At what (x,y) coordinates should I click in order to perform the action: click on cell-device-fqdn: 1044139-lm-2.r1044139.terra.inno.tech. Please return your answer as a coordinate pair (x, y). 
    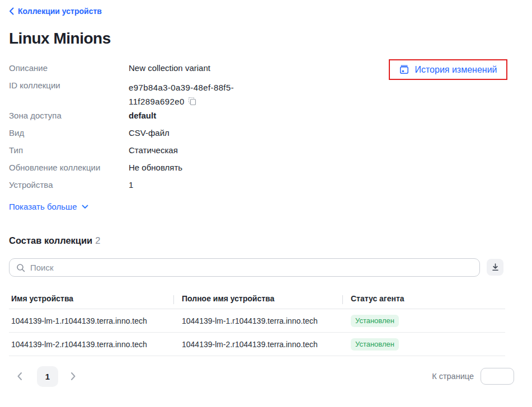
    Looking at the image, I should click on (258, 344).